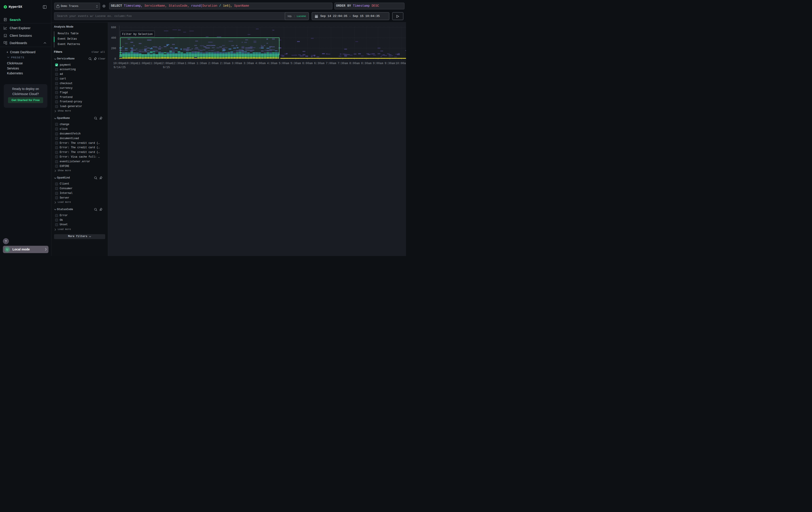  I want to click on svg-text: 8:00am, so click(355, 63).